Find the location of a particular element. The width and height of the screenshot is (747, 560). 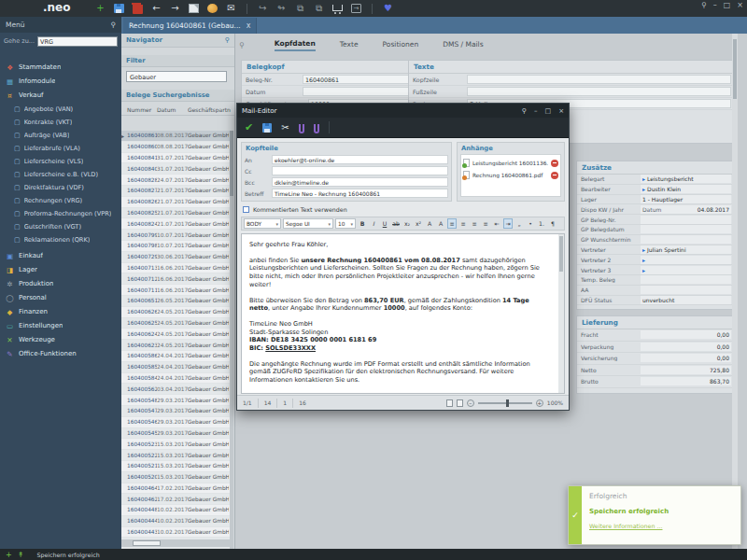

column-header-geschaeftspartner: Geschäftspartner is located at coordinates (209, 110).